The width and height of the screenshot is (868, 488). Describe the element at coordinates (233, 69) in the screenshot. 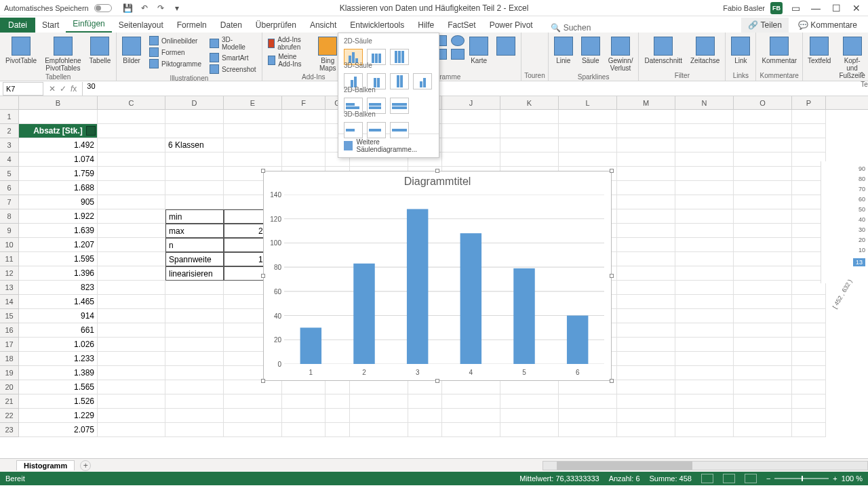

I see `screenshot-button: Screenshot` at that location.